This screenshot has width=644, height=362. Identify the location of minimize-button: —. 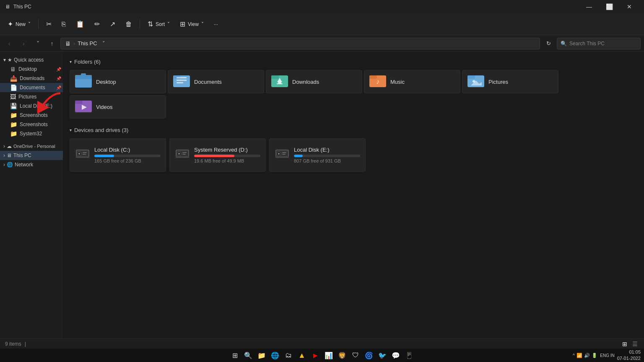
(589, 7).